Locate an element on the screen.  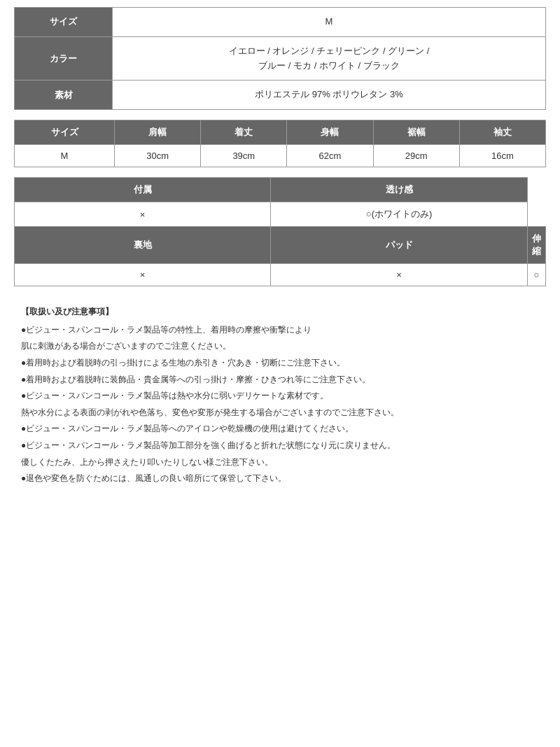
feature-value-fuka: × is located at coordinates (143, 214).